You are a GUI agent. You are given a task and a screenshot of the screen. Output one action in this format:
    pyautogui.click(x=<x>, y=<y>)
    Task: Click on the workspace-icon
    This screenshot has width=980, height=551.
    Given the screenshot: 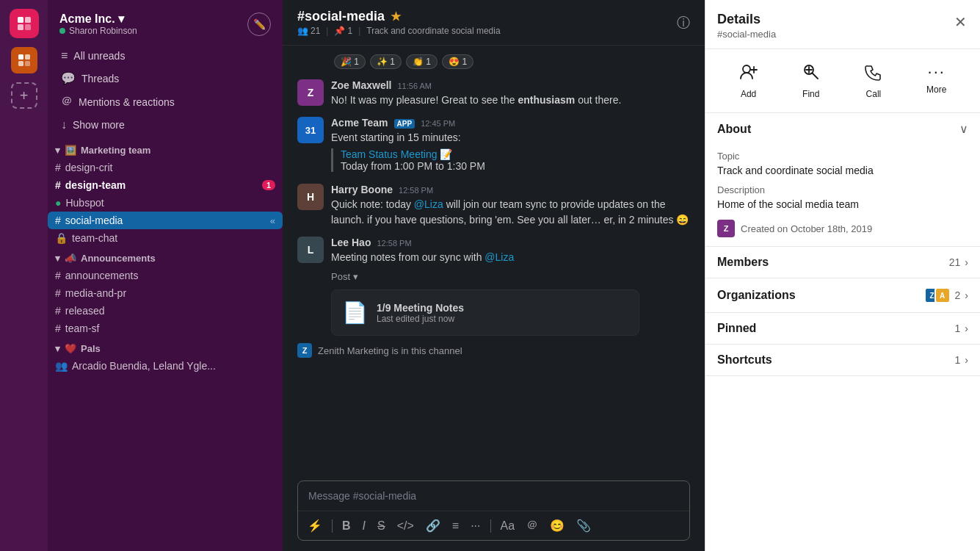 What is the action you would take?
    pyautogui.click(x=24, y=24)
    